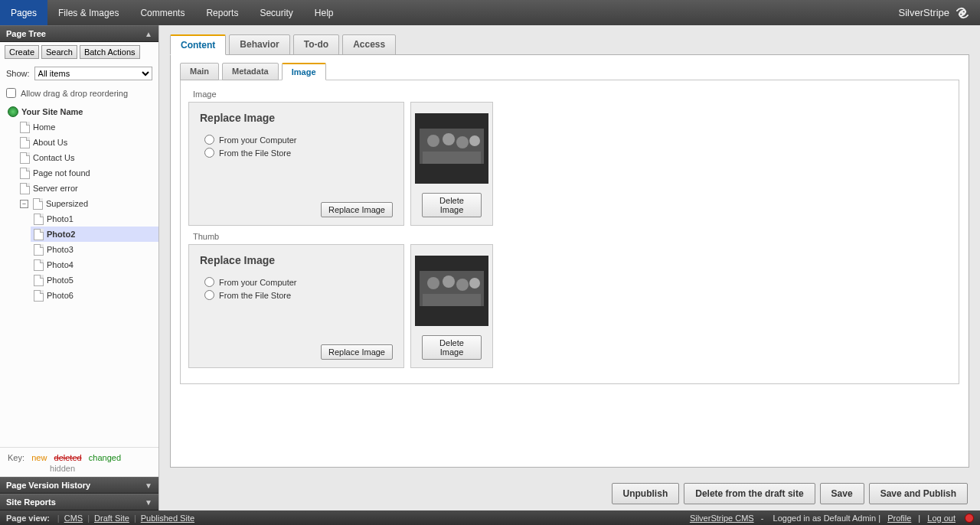 This screenshot has width=980, height=525. What do you see at coordinates (316, 44) in the screenshot?
I see `tab-todo: To-do` at bounding box center [316, 44].